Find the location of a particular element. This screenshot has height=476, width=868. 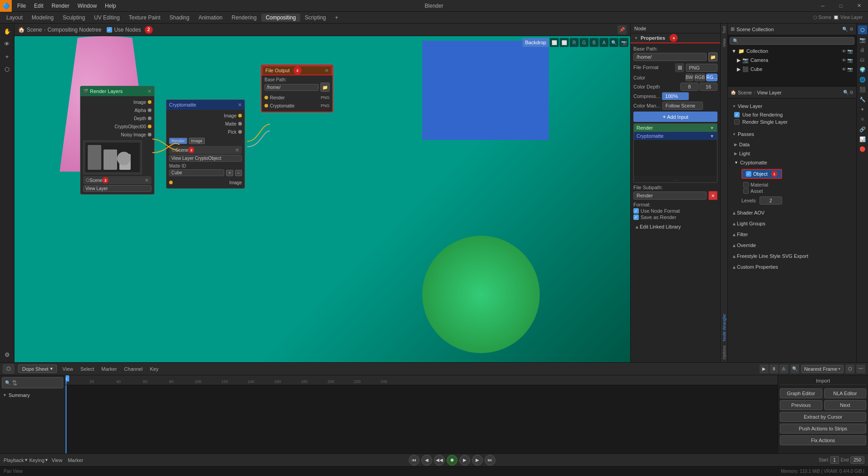

render-single-checkbox is located at coordinates (737, 122).